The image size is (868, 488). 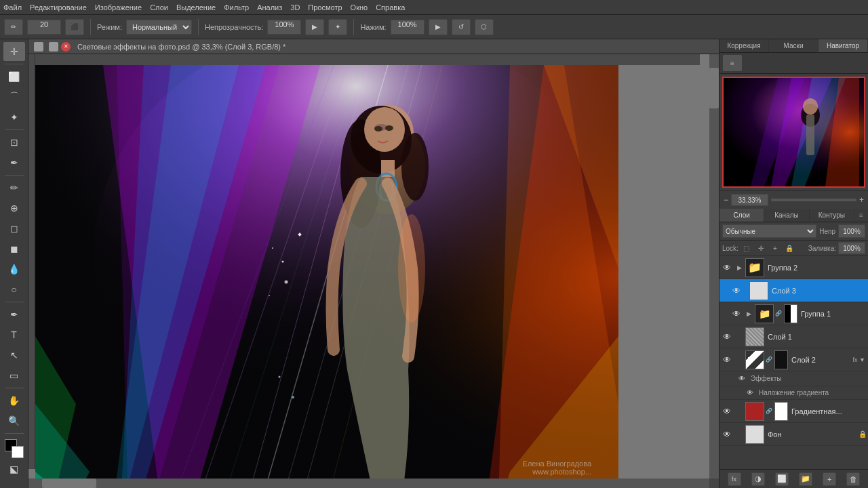 What do you see at coordinates (732, 63) in the screenshot?
I see `panel-icon-1: ≡` at bounding box center [732, 63].